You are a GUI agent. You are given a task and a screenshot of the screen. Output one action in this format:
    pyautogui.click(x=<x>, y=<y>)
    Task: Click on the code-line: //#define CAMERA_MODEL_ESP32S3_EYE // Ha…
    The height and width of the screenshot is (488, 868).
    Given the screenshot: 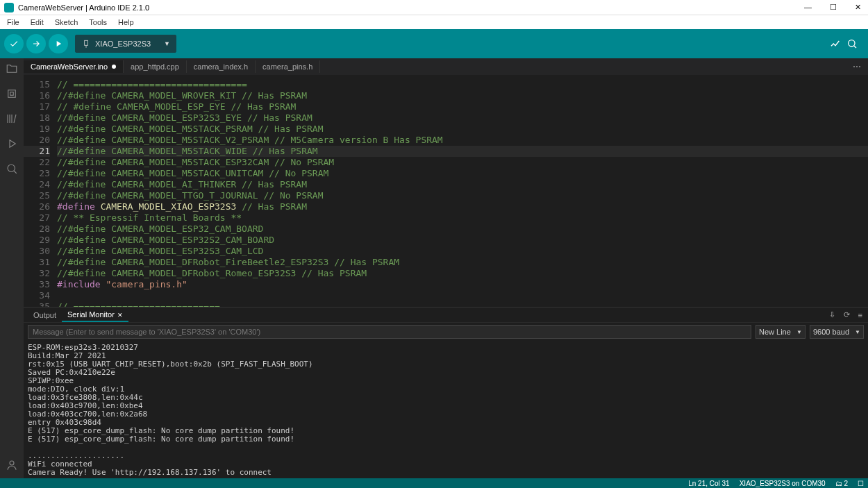 What is the action you would take?
    pyautogui.click(x=462, y=118)
    